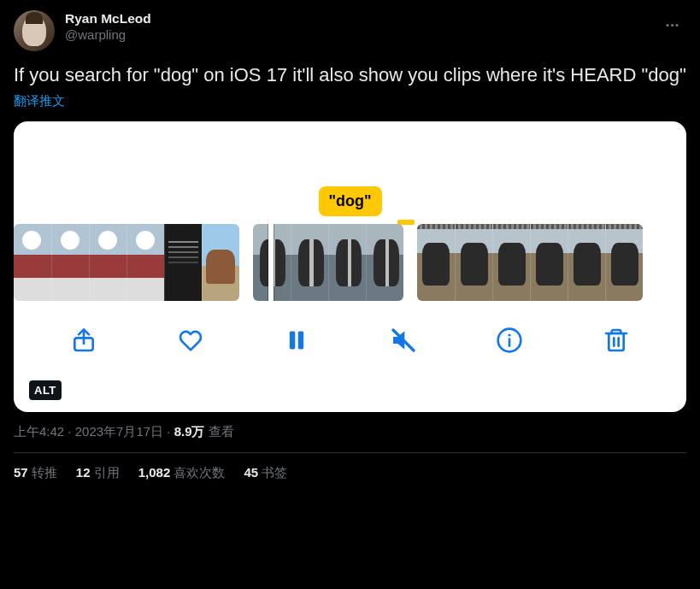  I want to click on pause-button, so click(297, 340).